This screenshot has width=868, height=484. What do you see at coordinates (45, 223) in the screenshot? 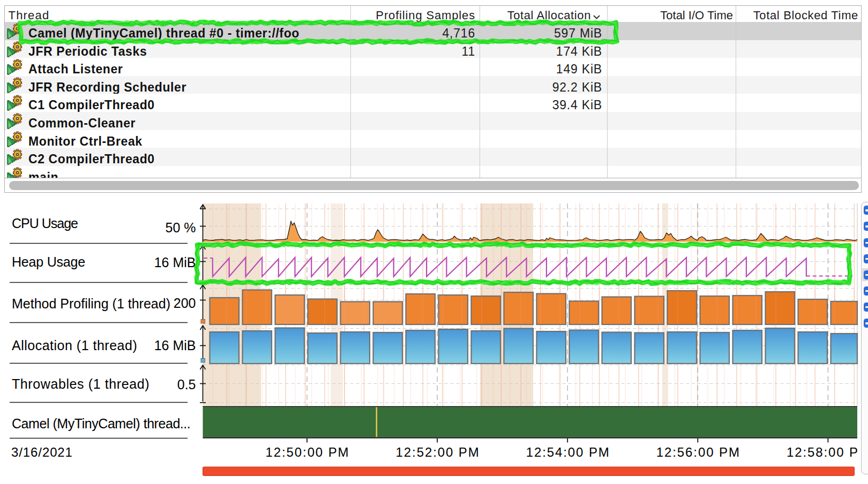
I see `svg-text: CPU Usage` at bounding box center [45, 223].